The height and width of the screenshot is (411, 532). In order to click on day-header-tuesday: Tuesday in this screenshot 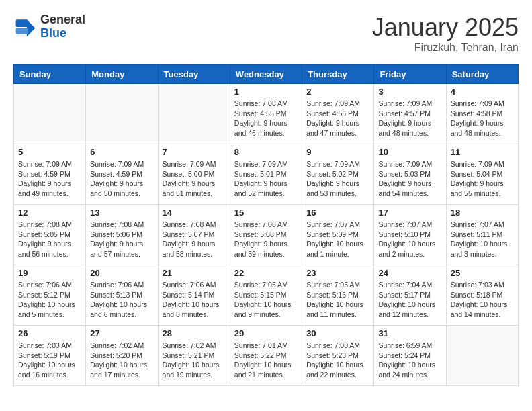, I will do `click(193, 75)`.